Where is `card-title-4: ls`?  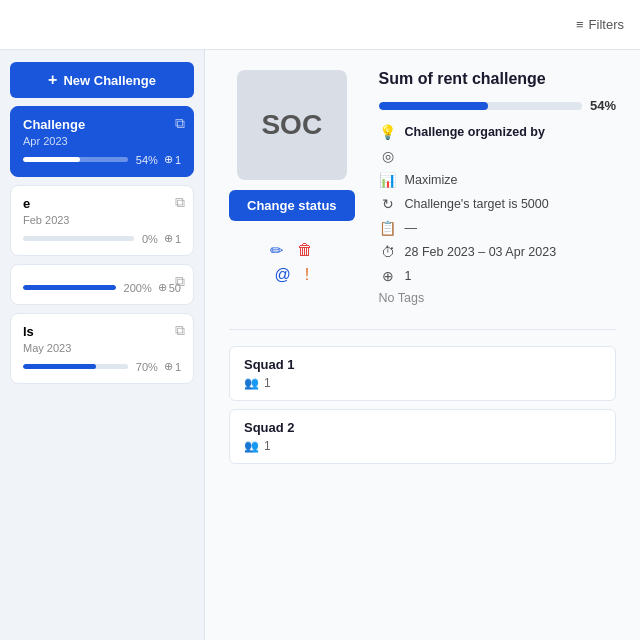 card-title-4: ls is located at coordinates (93, 332).